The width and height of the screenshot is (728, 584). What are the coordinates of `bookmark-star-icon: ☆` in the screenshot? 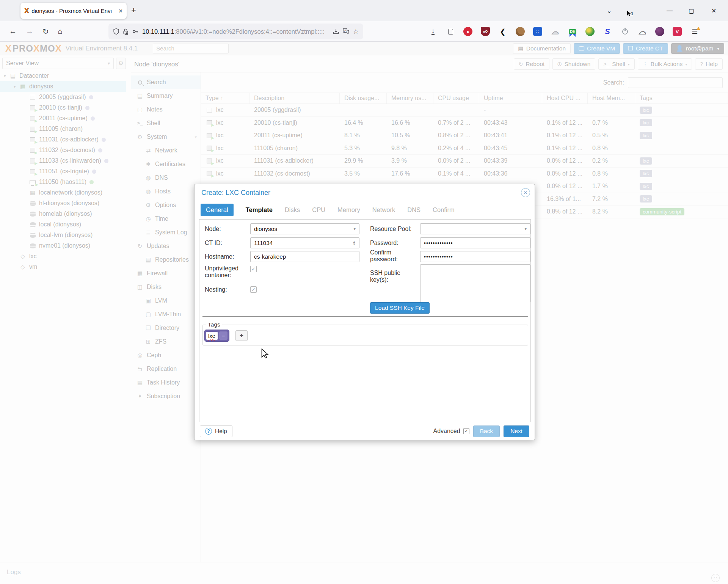 It's located at (356, 32).